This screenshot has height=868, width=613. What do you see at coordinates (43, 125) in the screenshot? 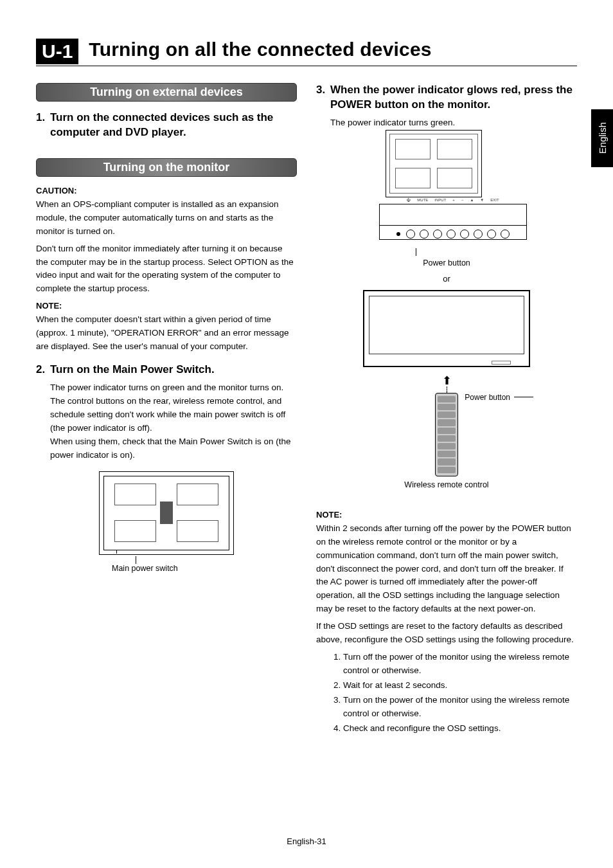
I see `step-1-number: 1.` at bounding box center [43, 125].